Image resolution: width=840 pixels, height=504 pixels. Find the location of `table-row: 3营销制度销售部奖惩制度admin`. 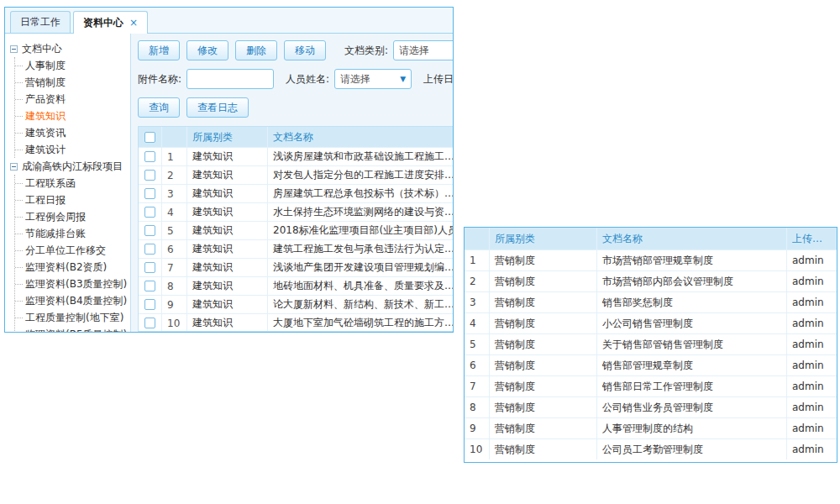

table-row: 3营销制度销售部奖惩制度admin is located at coordinates (650, 302).